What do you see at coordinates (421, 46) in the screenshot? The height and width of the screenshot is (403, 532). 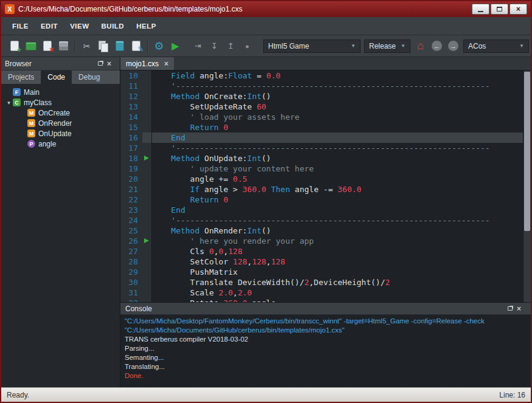 I see `home-icon: ⌂` at bounding box center [421, 46].